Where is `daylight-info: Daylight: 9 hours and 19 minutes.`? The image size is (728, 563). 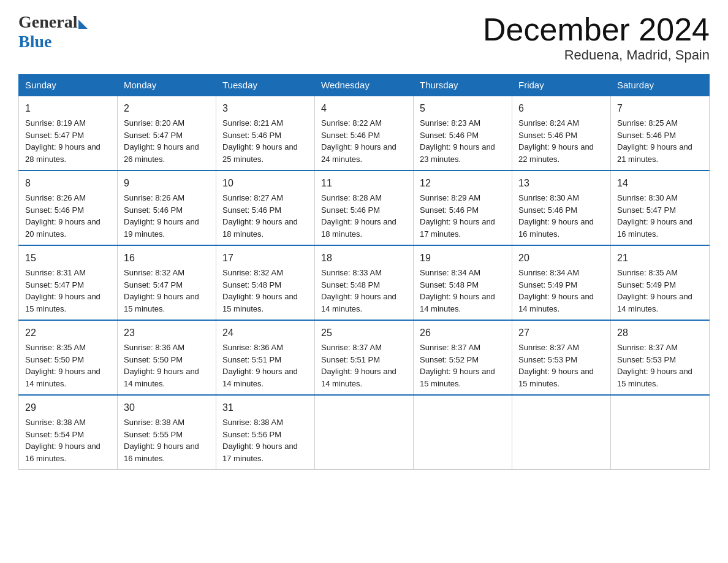 daylight-info: Daylight: 9 hours and 19 minutes. is located at coordinates (167, 228).